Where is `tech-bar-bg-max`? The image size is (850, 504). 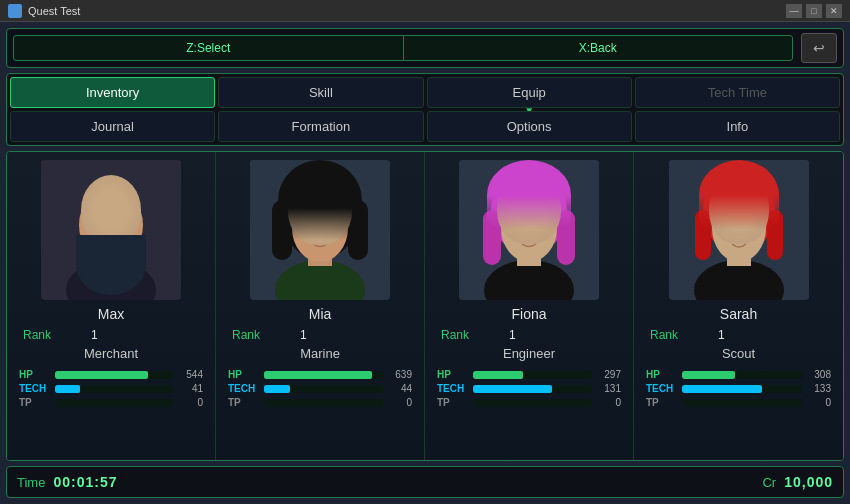 tech-bar-bg-max is located at coordinates (114, 389).